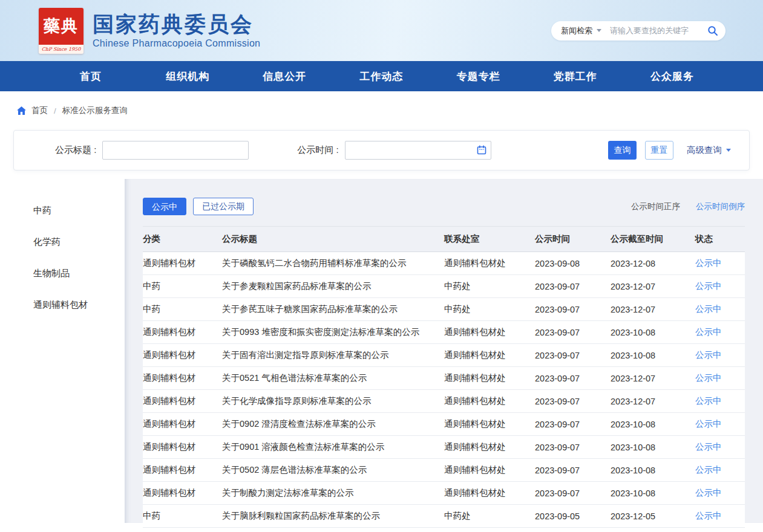 The height and width of the screenshot is (532, 763). Describe the element at coordinates (198, 207) in the screenshot. I see `status-tabs: 公示中已过公示期` at that location.